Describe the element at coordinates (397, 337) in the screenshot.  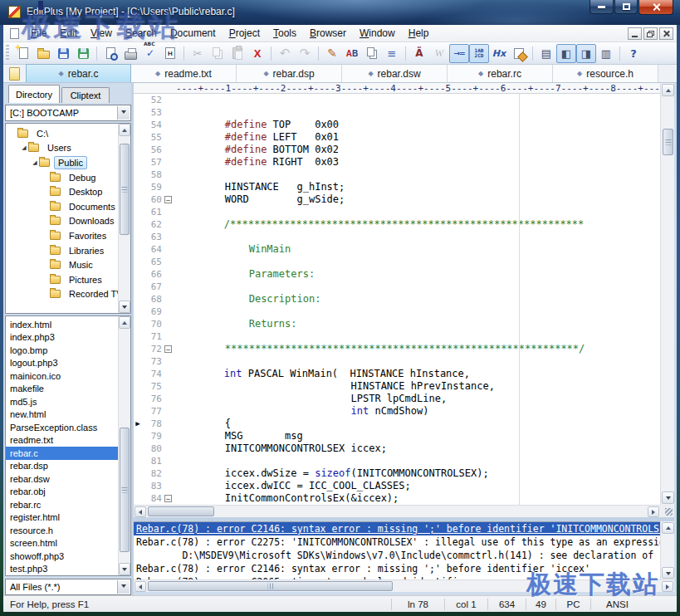
I see `code-line: 71` at that location.